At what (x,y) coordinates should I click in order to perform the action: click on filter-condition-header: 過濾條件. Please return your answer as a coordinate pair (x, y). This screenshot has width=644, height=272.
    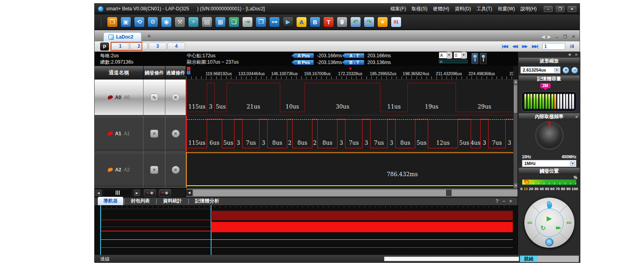
    Looking at the image, I should click on (176, 73).